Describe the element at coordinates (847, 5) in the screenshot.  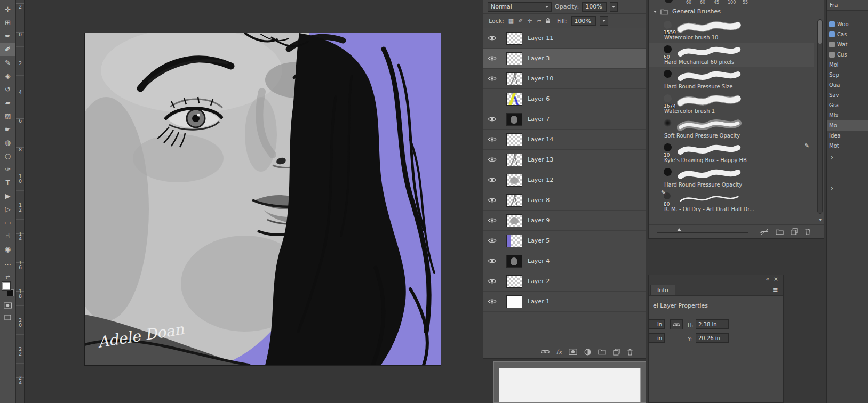
I see `clipped-panel-tab: Fra` at that location.